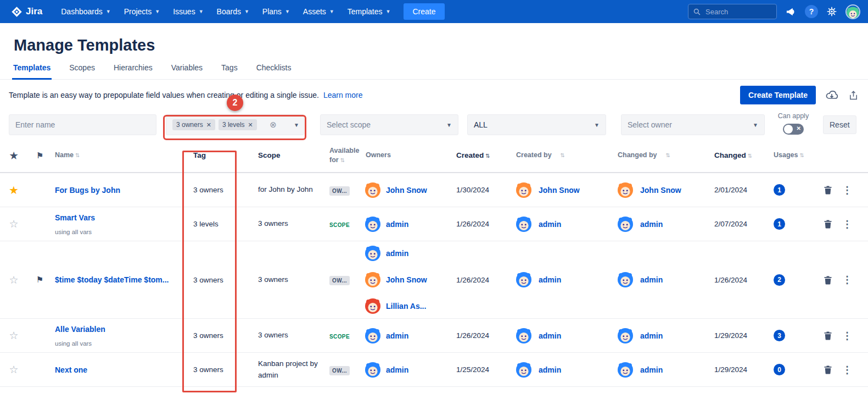 The width and height of the screenshot is (868, 399). I want to click on create-template-button: Create Template, so click(778, 95).